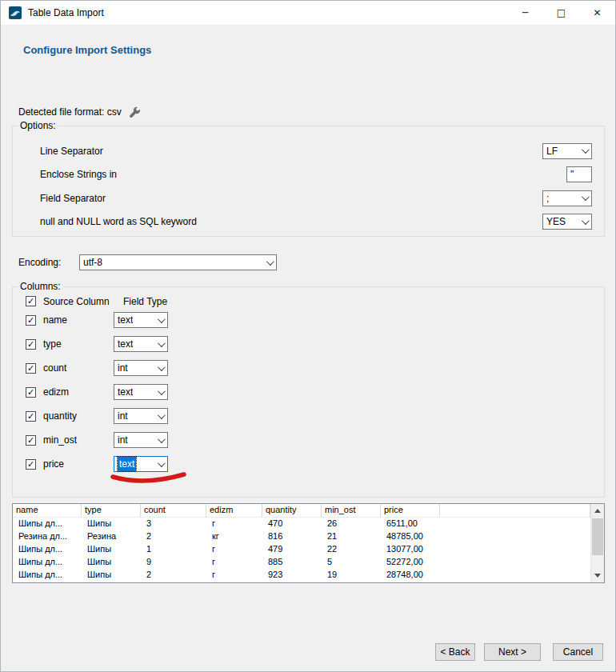 This screenshot has height=672, width=616. I want to click on line-separator-label: Line Separator, so click(72, 151).